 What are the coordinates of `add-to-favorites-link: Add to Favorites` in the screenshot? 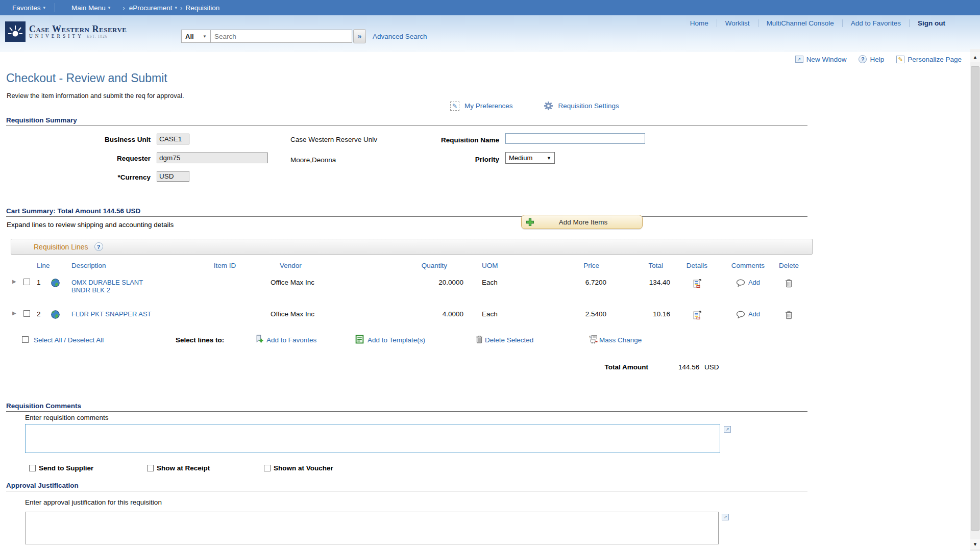 It's located at (876, 23).